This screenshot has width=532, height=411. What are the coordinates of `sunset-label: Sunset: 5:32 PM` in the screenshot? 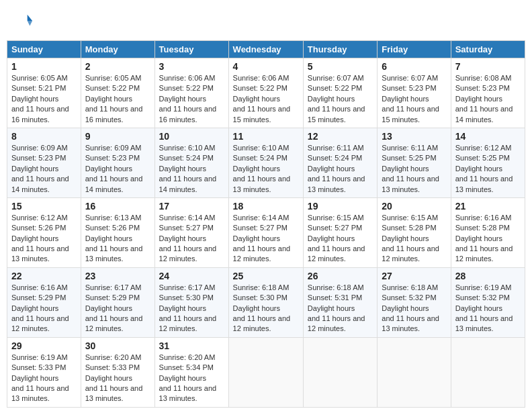 It's located at (408, 298).